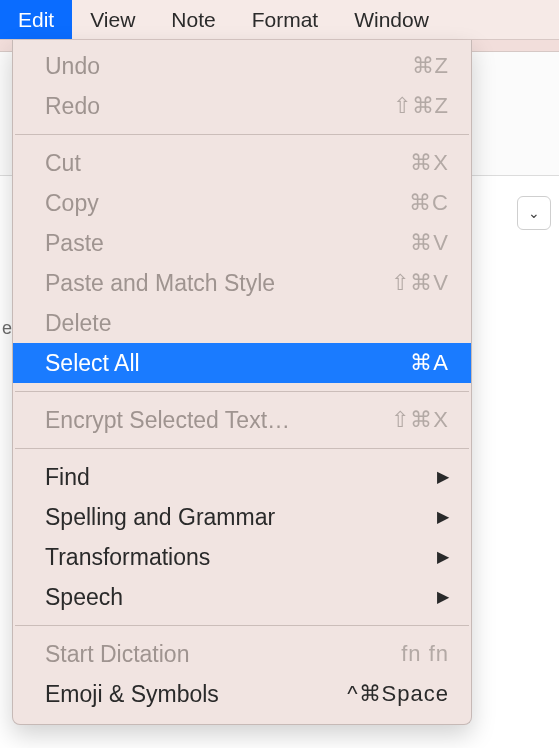 This screenshot has width=559, height=748. I want to click on menu-item-spelling-and-grammar: Spelling and Grammar▶, so click(242, 517).